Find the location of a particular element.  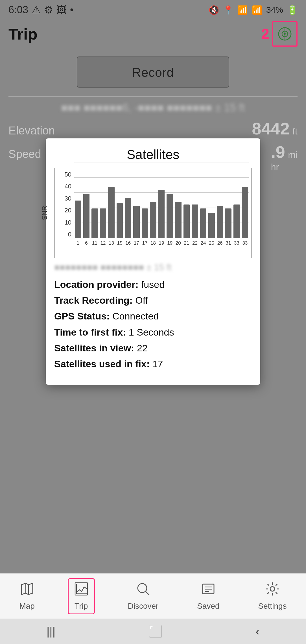

trip-icon is located at coordinates (81, 591).